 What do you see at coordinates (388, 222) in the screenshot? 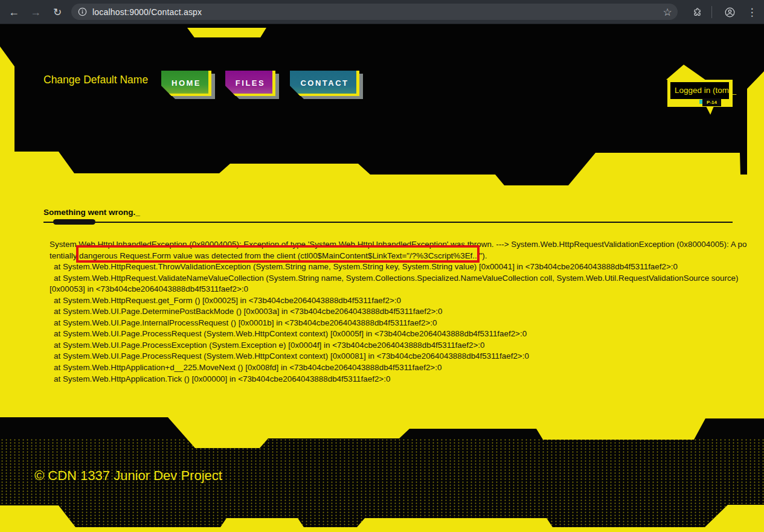
I see `heading-underline` at bounding box center [388, 222].